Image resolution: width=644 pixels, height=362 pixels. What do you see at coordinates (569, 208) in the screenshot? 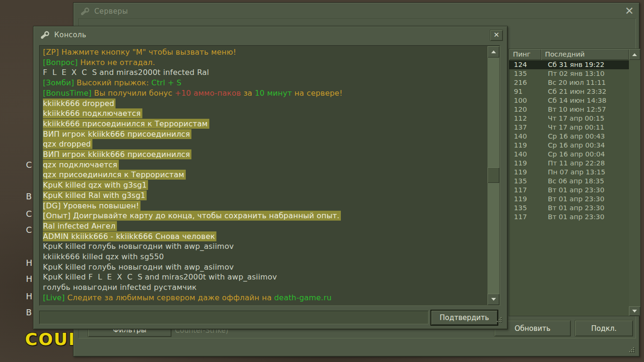
I see `server-row: 135Вт 01 апр 23:30` at bounding box center [569, 208].